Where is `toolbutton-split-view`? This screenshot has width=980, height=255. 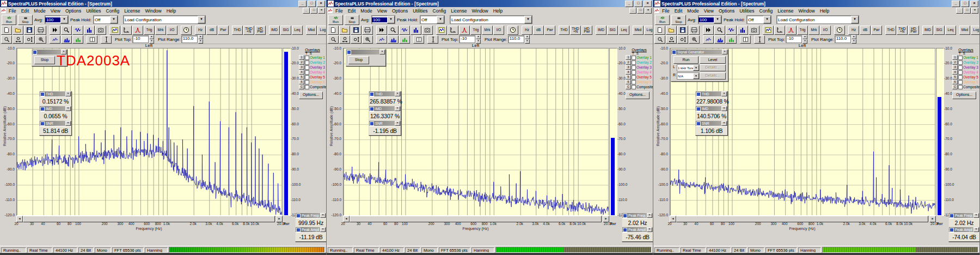 toolbutton-split-view is located at coordinates (92, 39).